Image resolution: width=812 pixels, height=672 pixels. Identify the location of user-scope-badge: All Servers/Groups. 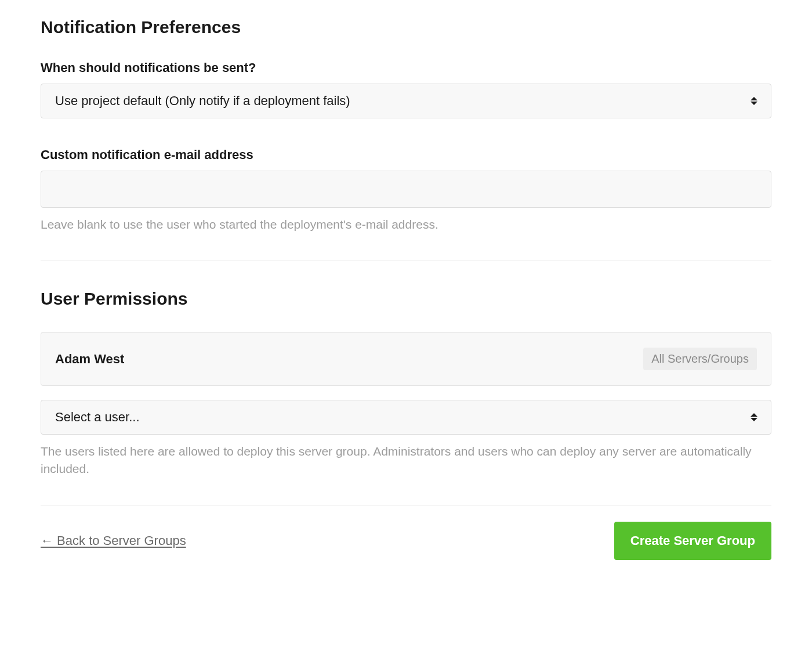
(700, 359).